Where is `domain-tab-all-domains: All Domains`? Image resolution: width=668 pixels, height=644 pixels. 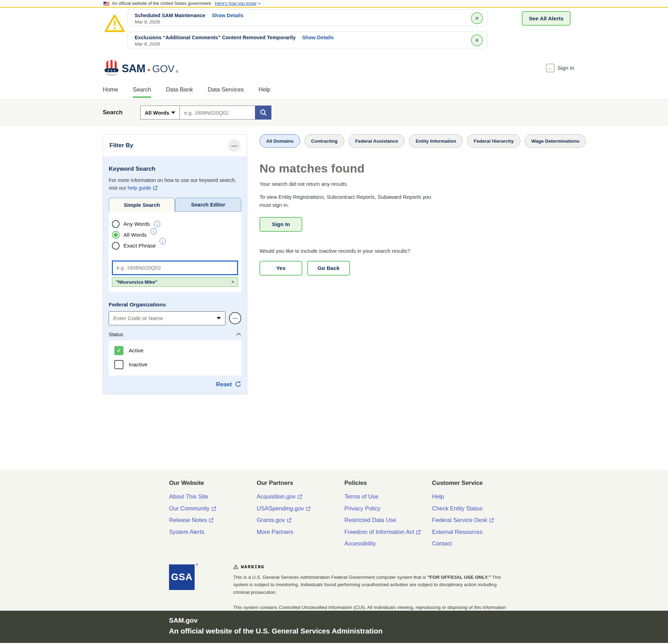 domain-tab-all-domains: All Domains is located at coordinates (280, 141).